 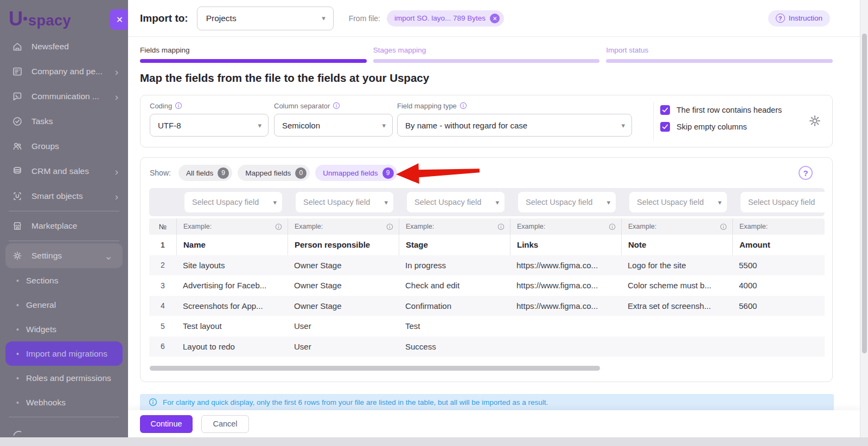 I want to click on sidebar-nav: Newsfeed Company and pe... › Communicati…, so click(x=64, y=236).